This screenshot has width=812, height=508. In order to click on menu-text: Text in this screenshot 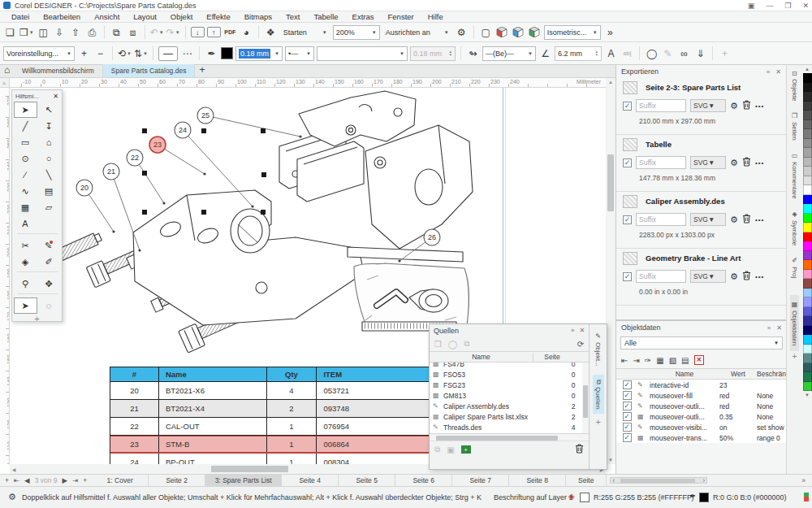, I will do `click(292, 16)`.